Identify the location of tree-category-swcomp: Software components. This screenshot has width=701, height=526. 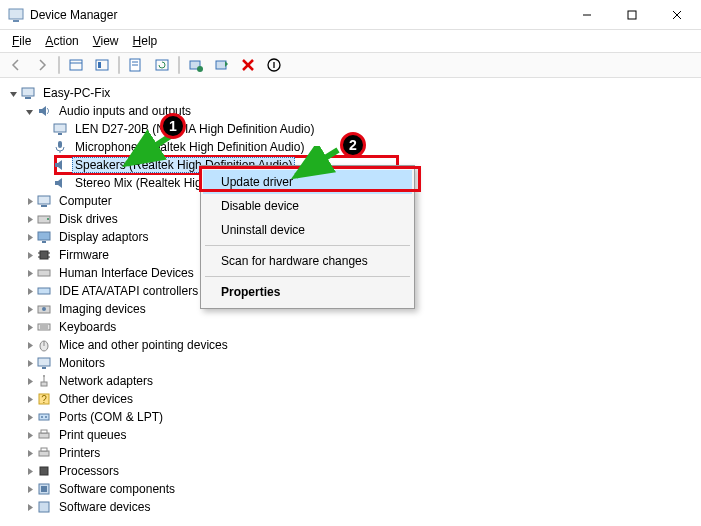
(350, 489).